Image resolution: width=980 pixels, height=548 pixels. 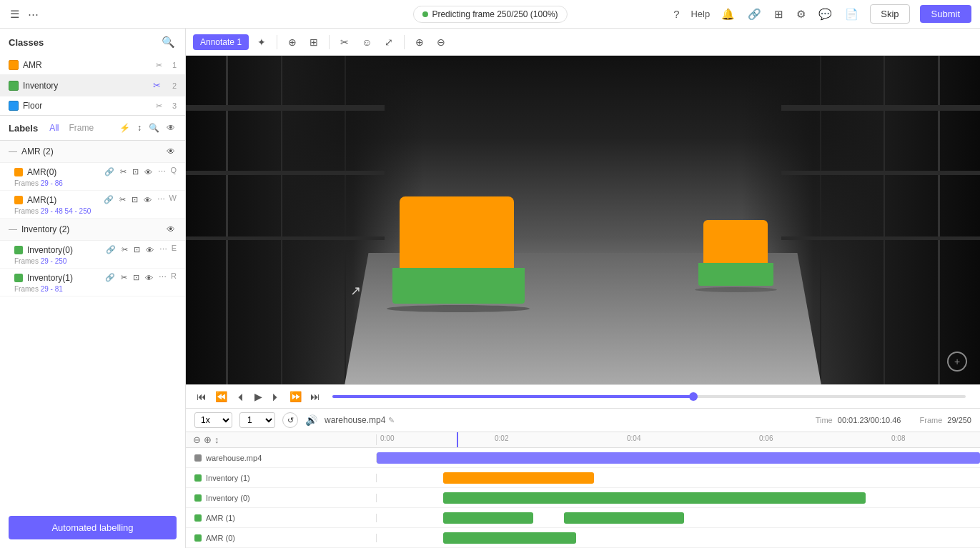 I want to click on seek-bar, so click(x=649, y=397).